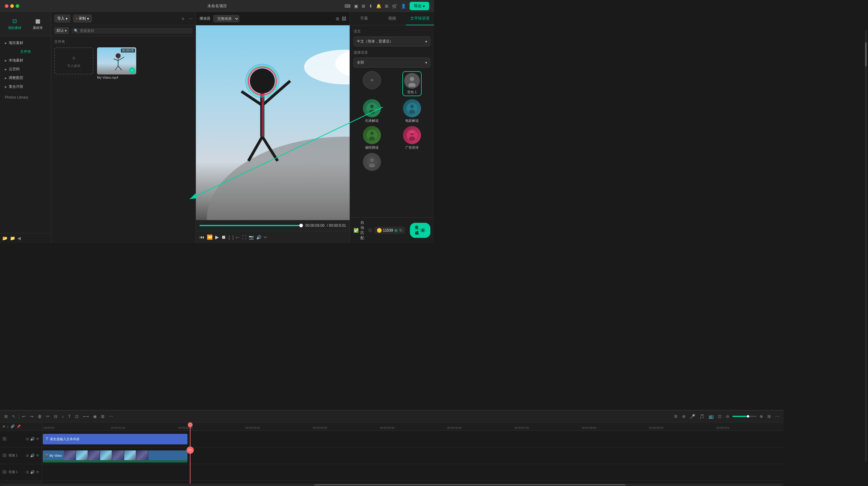 The image size is (868, 486). I want to click on playback-bar: 00:00:05:00 / 00:00:5:01, so click(273, 225).